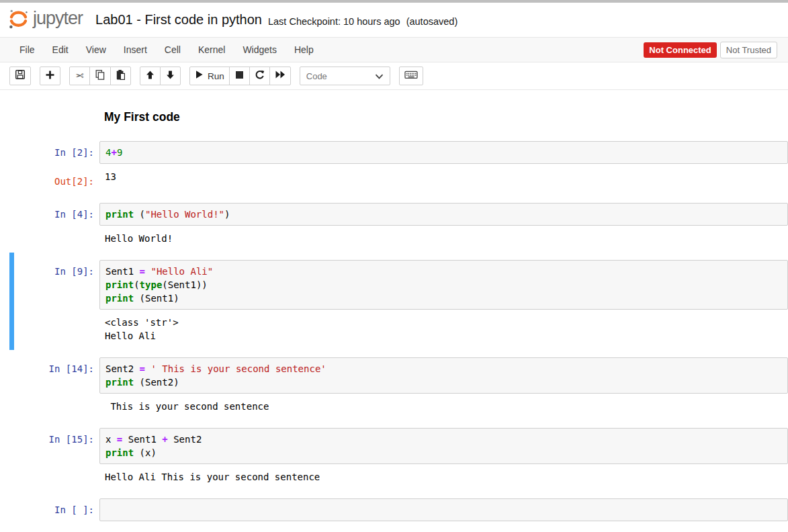  Describe the element at coordinates (443, 285) in the screenshot. I see `code-input-area: Sent1 = "Hello Ali" print(type(Sent1)) p…` at that location.